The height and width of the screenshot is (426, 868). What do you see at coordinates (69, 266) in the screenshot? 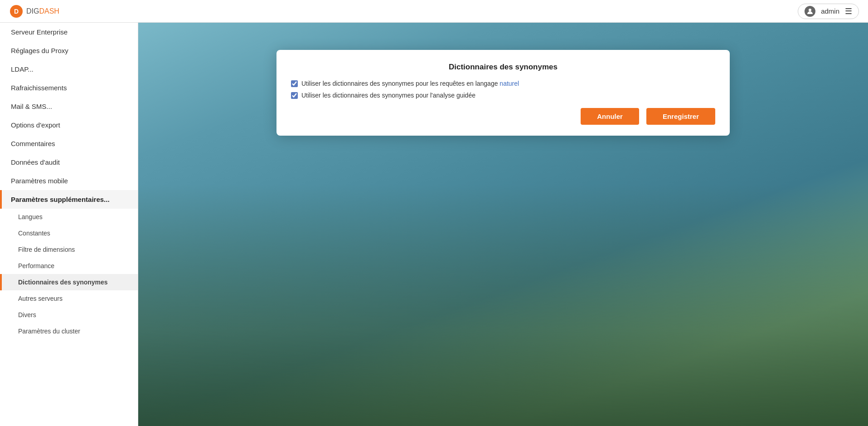
I see `sidebar-subitem-performance: Performance` at bounding box center [69, 266].